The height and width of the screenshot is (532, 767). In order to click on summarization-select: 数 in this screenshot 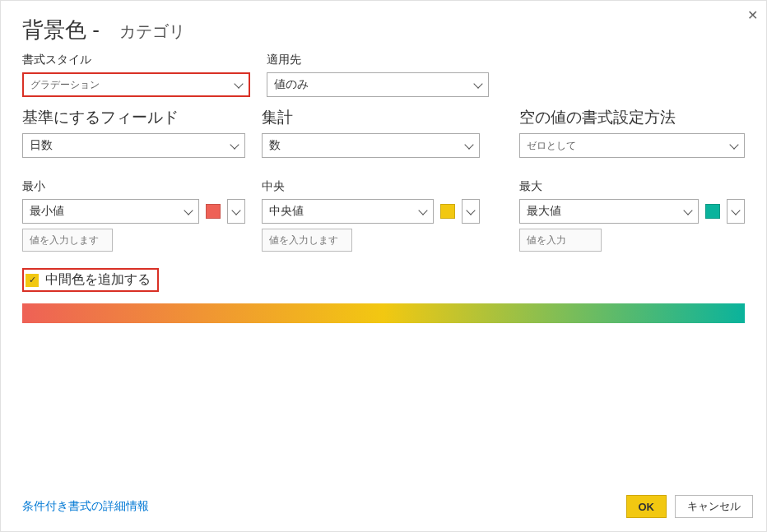, I will do `click(370, 146)`.